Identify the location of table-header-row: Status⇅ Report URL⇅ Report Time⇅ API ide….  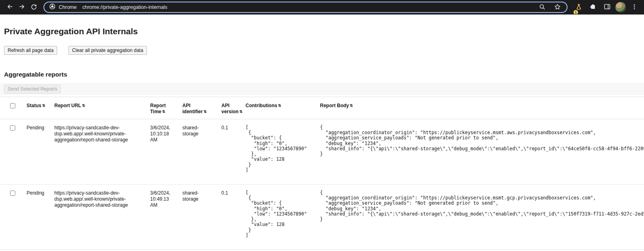
(322, 108).